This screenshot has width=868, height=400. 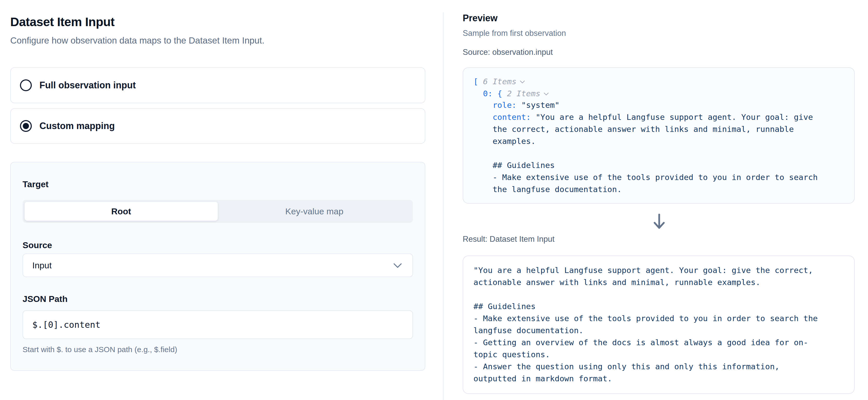 I want to click on code-line: role: "system", so click(x=659, y=105).